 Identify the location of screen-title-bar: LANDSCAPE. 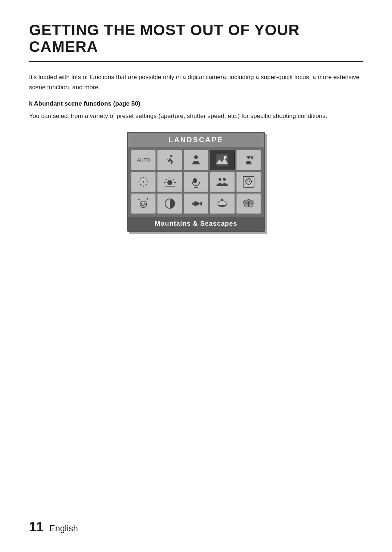
(196, 140).